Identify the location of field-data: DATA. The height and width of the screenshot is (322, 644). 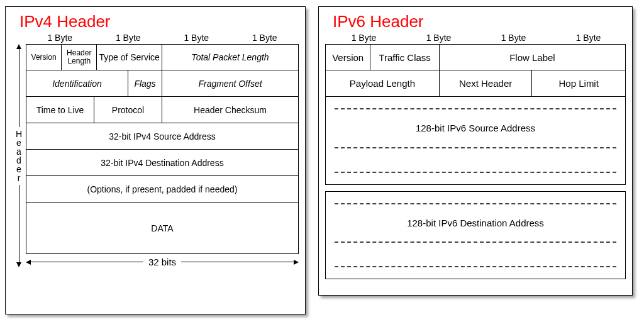
(162, 228).